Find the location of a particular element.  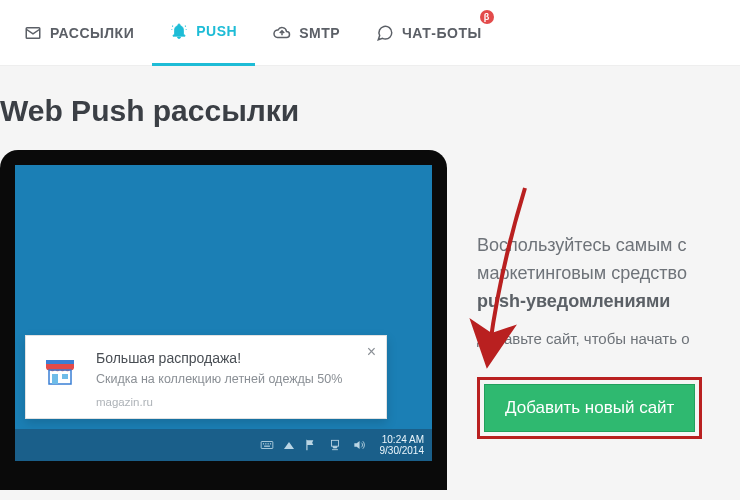

nav-item-mailings: РАССЫЛКИ is located at coordinates (79, 33).